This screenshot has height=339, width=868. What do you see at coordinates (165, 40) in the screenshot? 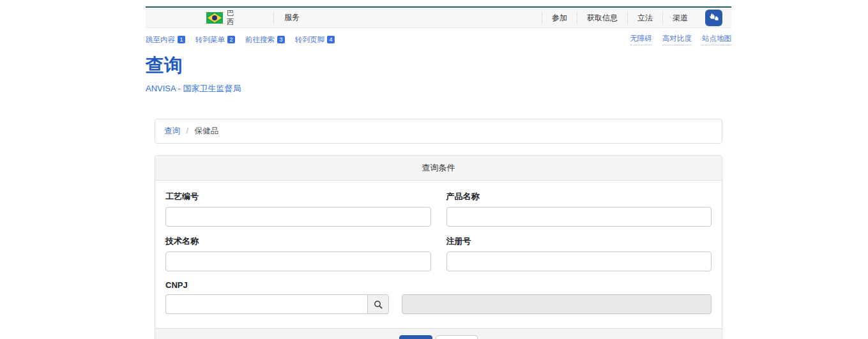
I see `skip-to-content-link: 跳至内容1` at bounding box center [165, 40].